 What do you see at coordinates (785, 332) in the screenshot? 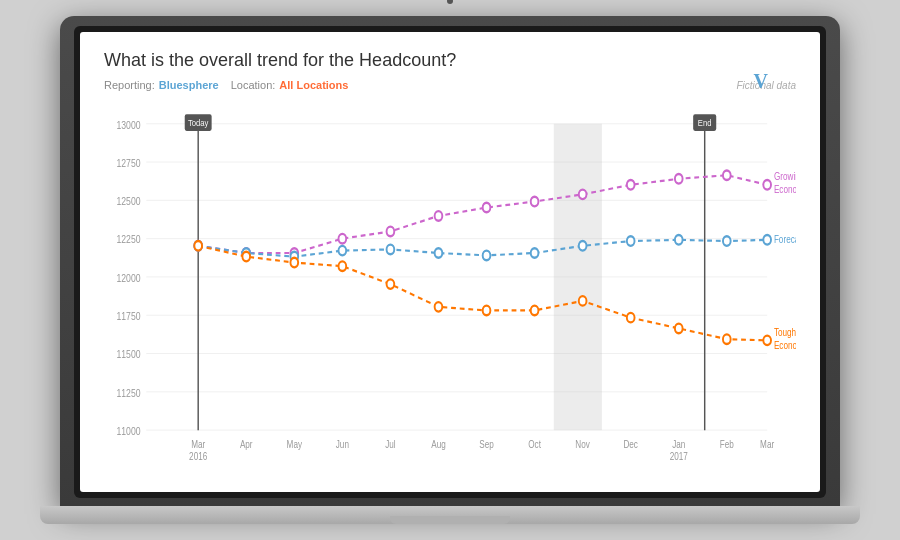
I see `tough-label: Tough` at bounding box center [785, 332].